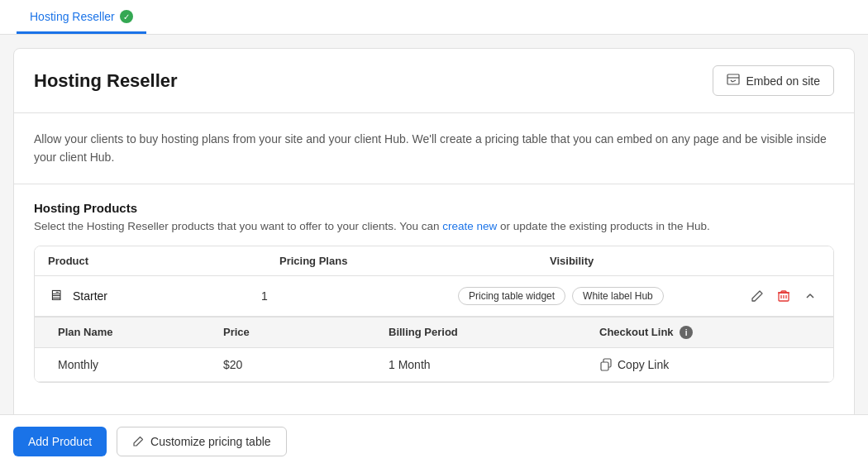 Image resolution: width=868 pixels, height=468 pixels. What do you see at coordinates (202, 442) in the screenshot?
I see `customize-pricing-table-button: Customize pricing table` at bounding box center [202, 442].